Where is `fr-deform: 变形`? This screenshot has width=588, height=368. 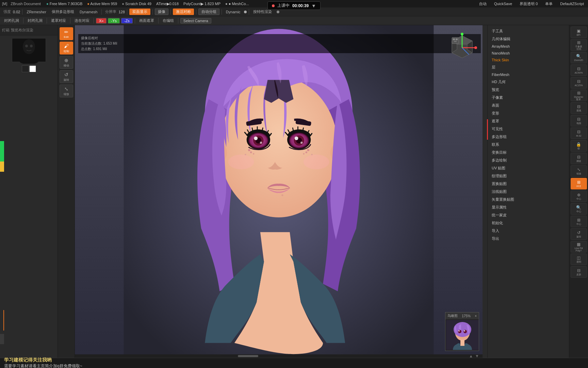 fr-deform: 变形 is located at coordinates (518, 113).